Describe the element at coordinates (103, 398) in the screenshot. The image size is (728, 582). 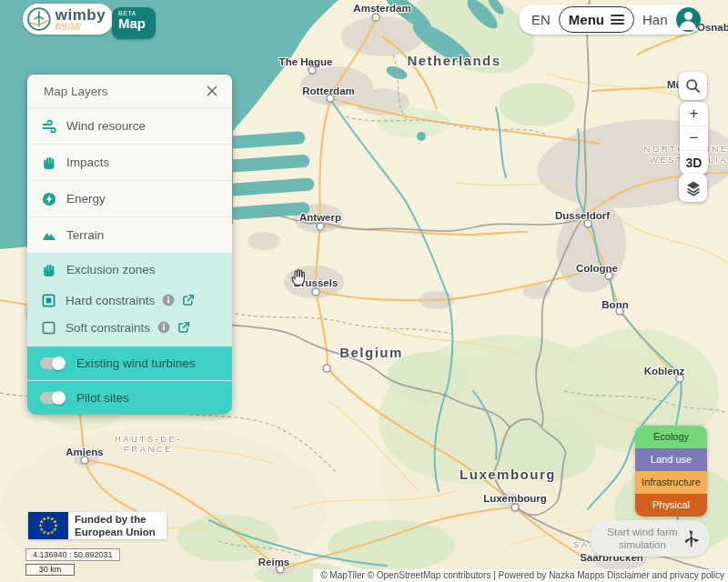
I see `toggle-label: Pilot sites` at that location.